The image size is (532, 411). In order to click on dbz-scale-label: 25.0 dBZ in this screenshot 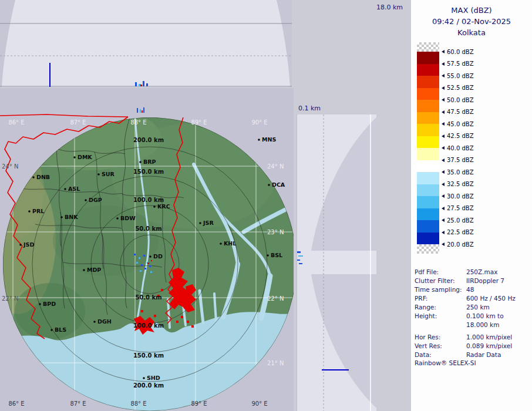, I will do `click(458, 220)`.